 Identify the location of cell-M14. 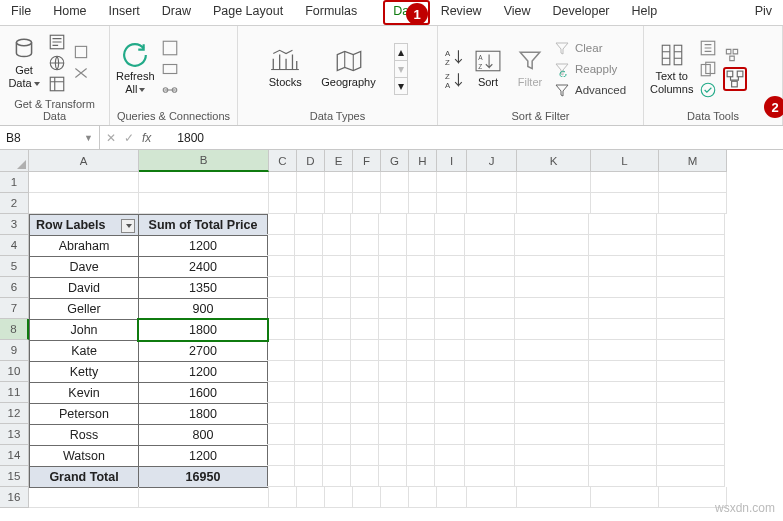
(691, 456).